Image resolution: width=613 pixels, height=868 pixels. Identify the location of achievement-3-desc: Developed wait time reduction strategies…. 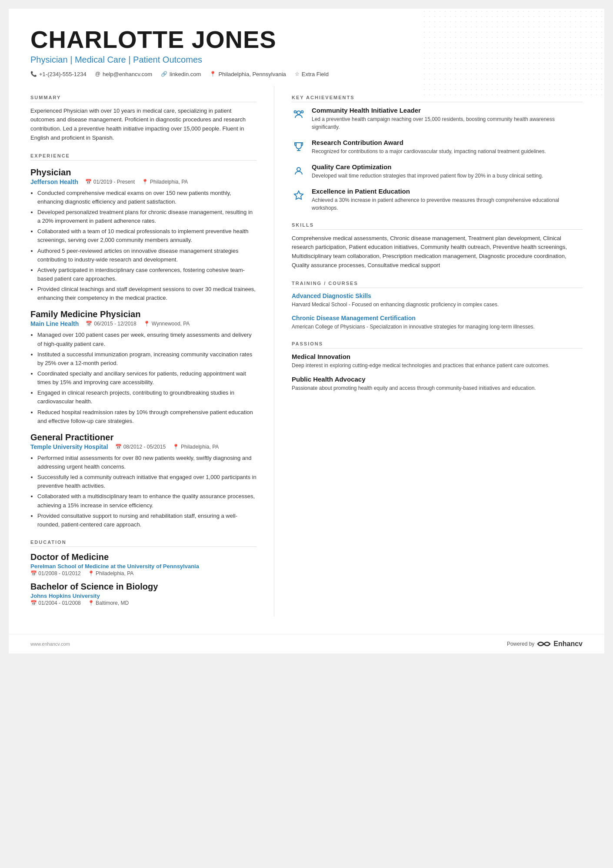
(427, 176).